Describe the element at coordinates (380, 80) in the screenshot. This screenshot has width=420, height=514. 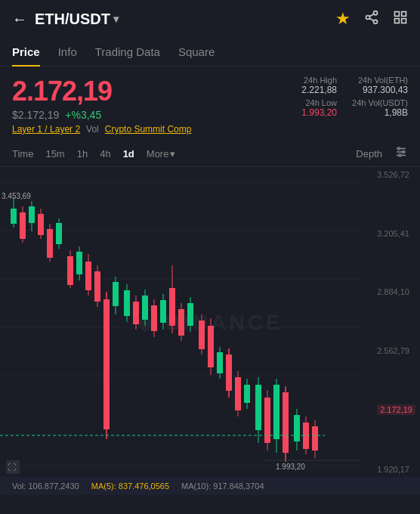
I see `vol-eth-label: 24h Vol(ETH)` at that location.